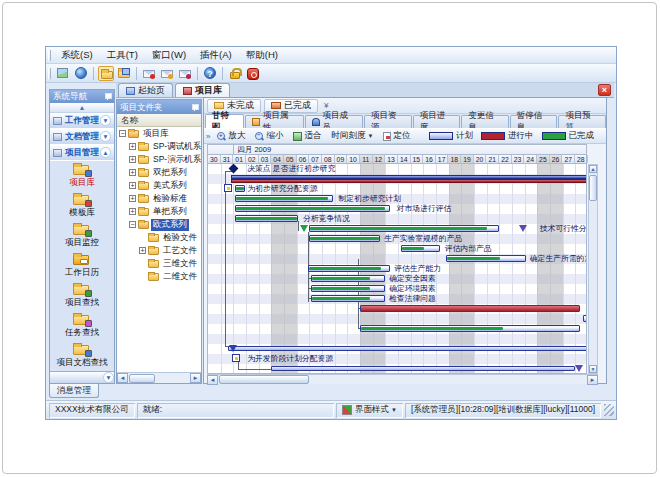 Image resolution: width=660 pixels, height=477 pixels. I want to click on tree-node-SP-调试机系: +SP-调试机系, so click(159, 146).